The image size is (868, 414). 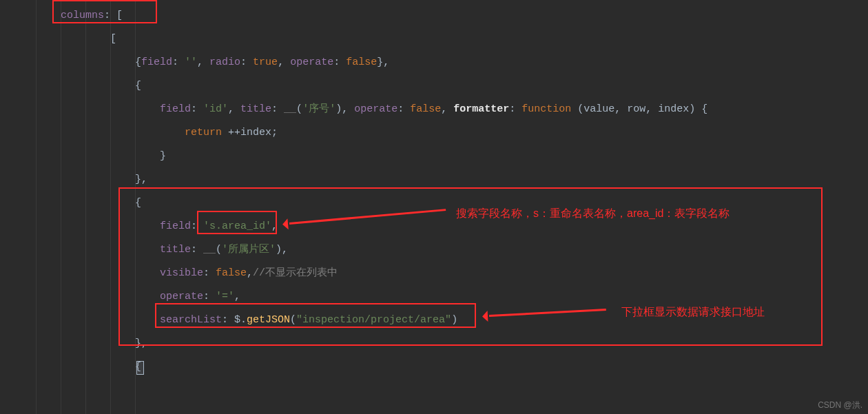 What do you see at coordinates (113, 39) in the screenshot?
I see `code-line: [` at bounding box center [113, 39].